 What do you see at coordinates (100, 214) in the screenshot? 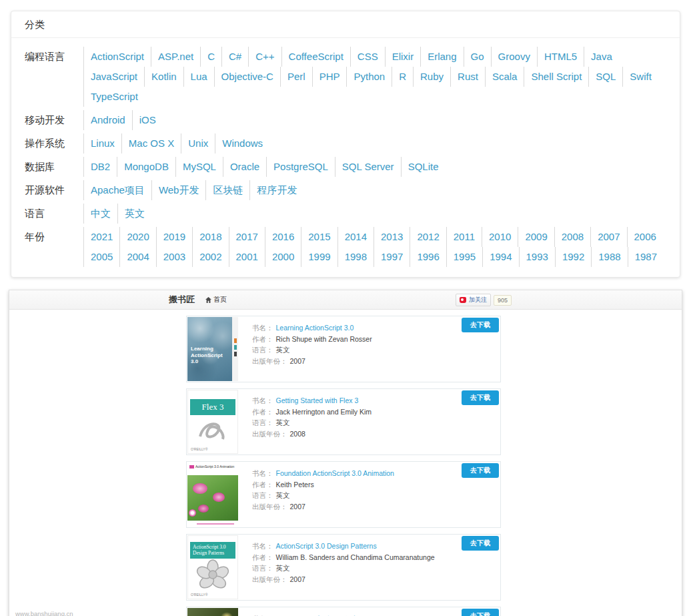
I see `filter-link: 中文` at bounding box center [100, 214].